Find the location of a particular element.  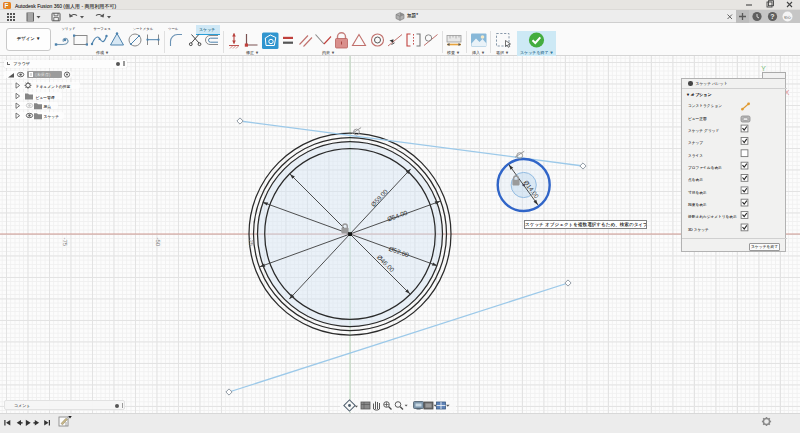

svg-text: -75 is located at coordinates (65, 242).